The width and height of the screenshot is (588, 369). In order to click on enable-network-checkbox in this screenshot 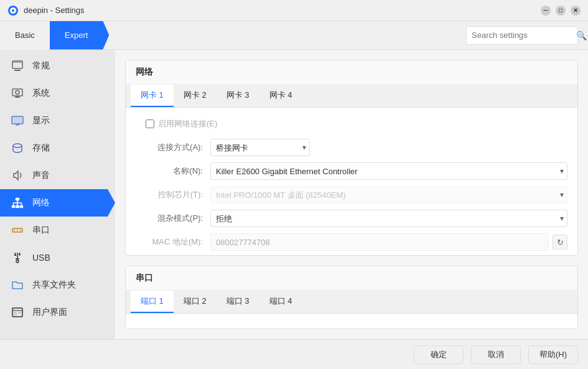, I will do `click(150, 124)`.